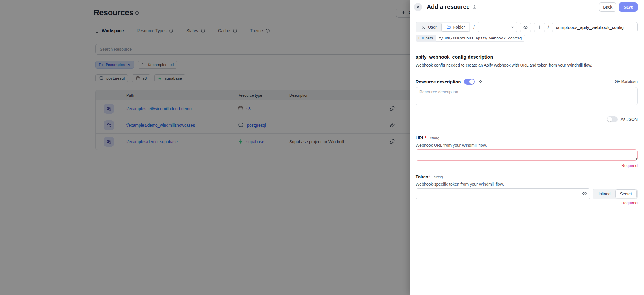  What do you see at coordinates (423, 27) in the screenshot?
I see `user-icon` at bounding box center [423, 27].